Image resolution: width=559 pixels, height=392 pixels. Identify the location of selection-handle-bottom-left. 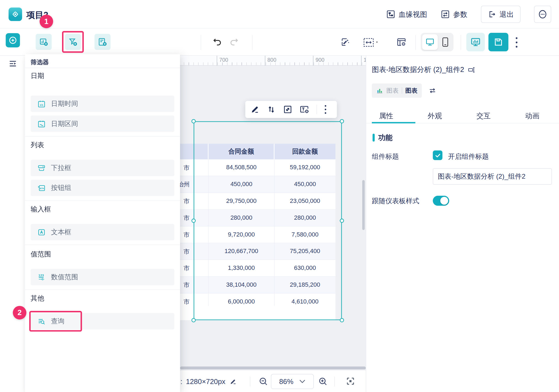
(194, 320).